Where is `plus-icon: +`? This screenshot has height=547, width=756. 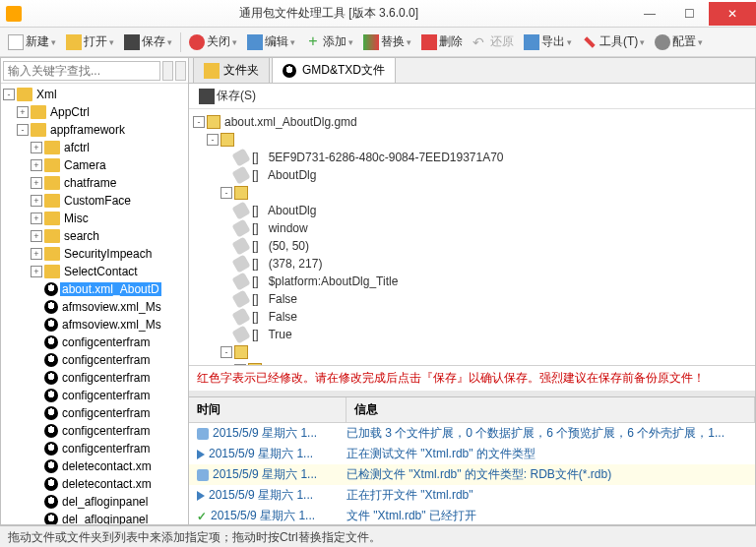 plus-icon: + is located at coordinates (313, 42).